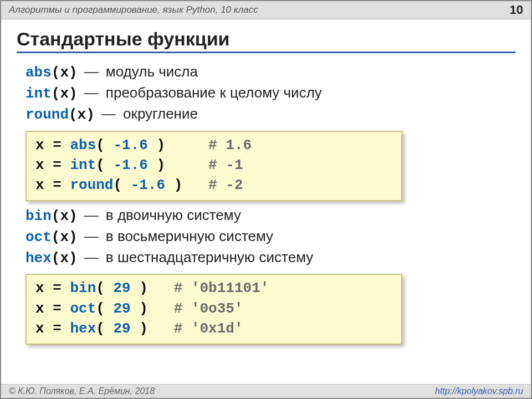  What do you see at coordinates (208, 309) in the screenshot?
I see `code-comment: # '0o35'` at bounding box center [208, 309].